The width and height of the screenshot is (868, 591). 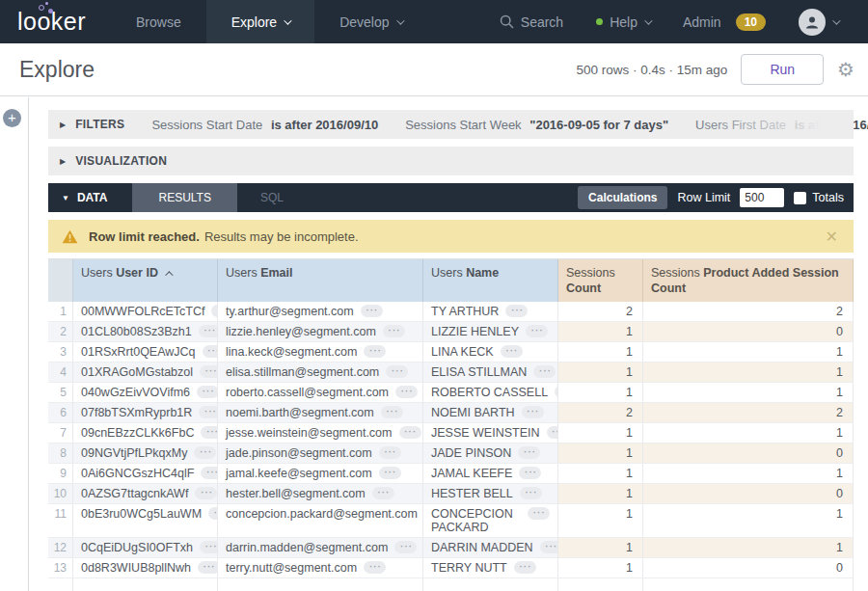 I want to click on search-button: Search, so click(x=531, y=22).